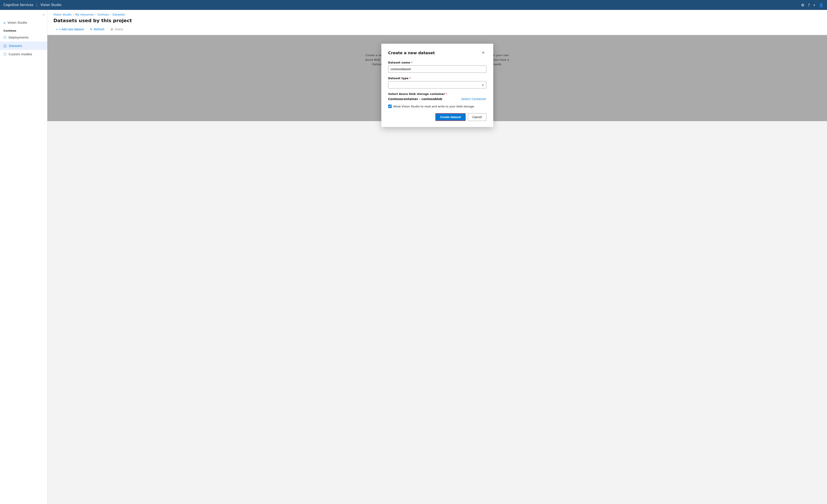 Image resolution: width=827 pixels, height=504 pixels. I want to click on dataset-type-select, so click(437, 85).